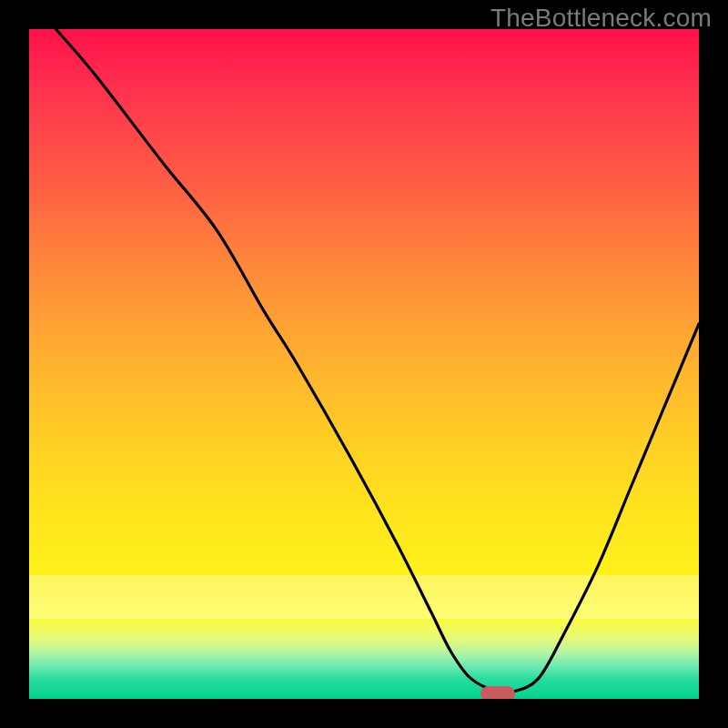 The image size is (728, 728). What do you see at coordinates (601, 18) in the screenshot?
I see `watermark-text: TheBottleneck.com` at bounding box center [601, 18].